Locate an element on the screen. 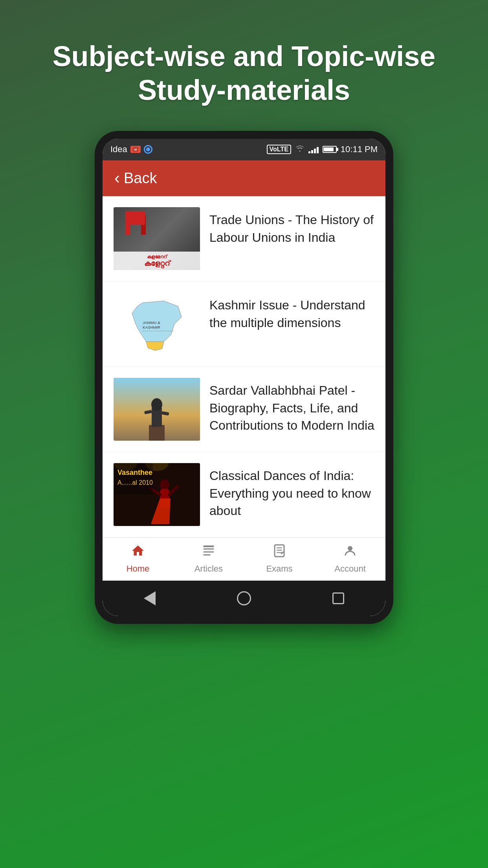 The height and width of the screenshot is (868, 488). back-system-button is located at coordinates (150, 598).